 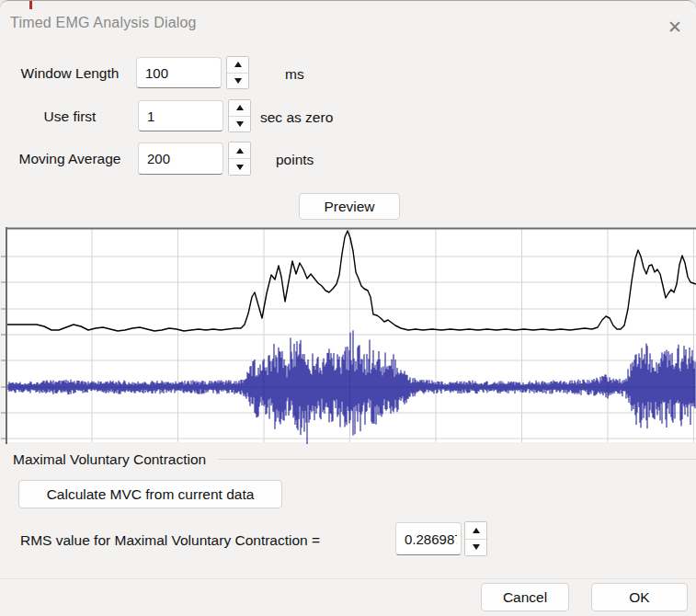 I want to click on window-length-spinner, so click(x=237, y=73).